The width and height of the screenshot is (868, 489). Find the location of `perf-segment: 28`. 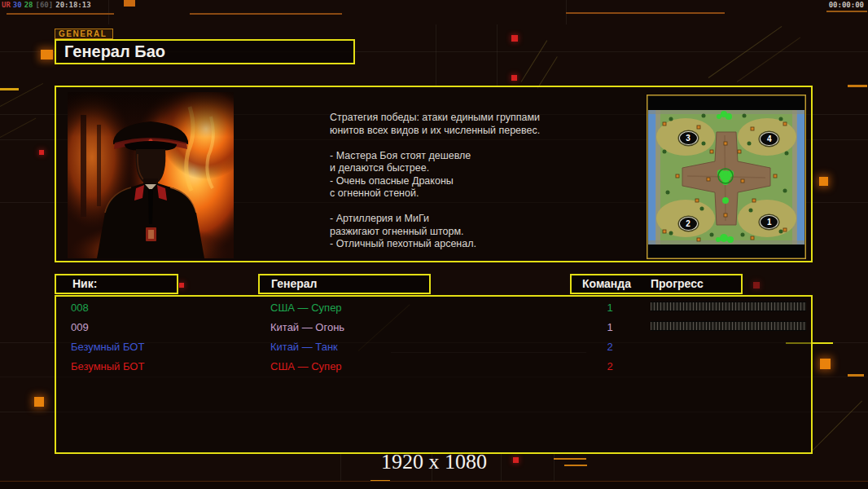

perf-segment: 28 is located at coordinates (29, 5).